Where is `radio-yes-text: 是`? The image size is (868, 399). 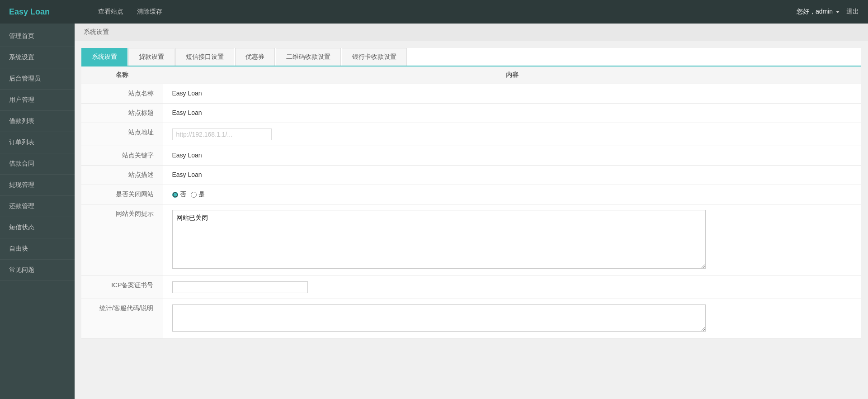
radio-yes-text: 是 is located at coordinates (202, 195).